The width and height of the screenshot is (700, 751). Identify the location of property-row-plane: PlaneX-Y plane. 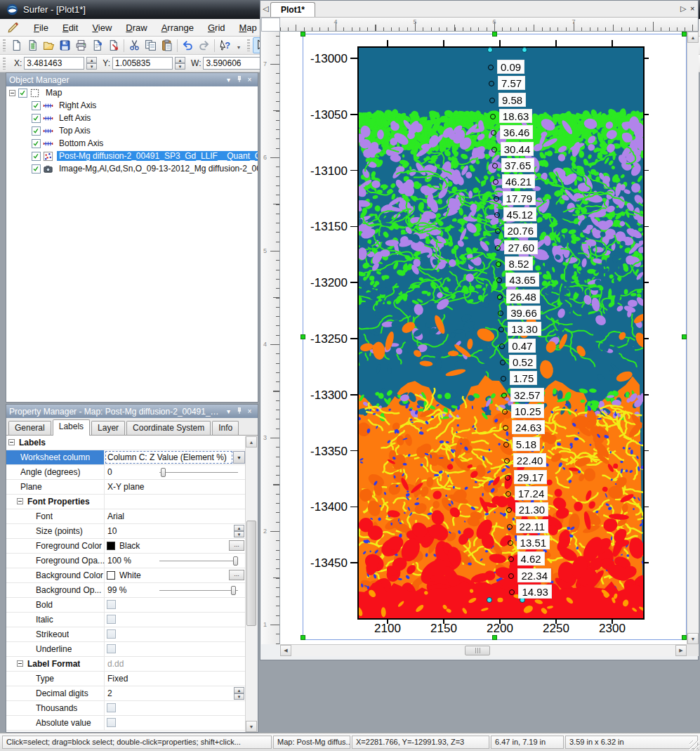
(126, 488).